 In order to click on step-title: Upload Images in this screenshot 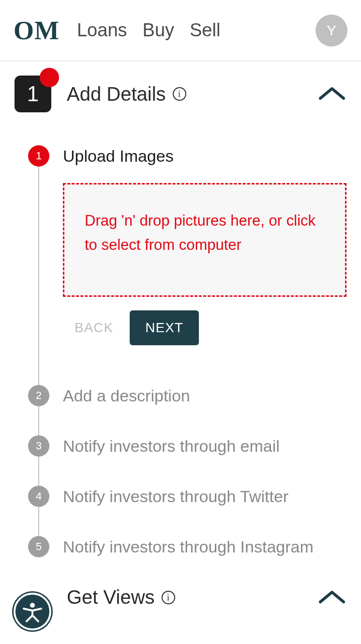, I will do `click(205, 156)`.